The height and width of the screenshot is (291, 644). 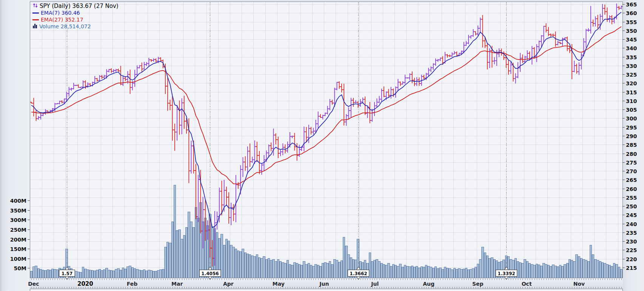 What do you see at coordinates (631, 171) in the screenshot?
I see `svg-text: 270` at bounding box center [631, 171].